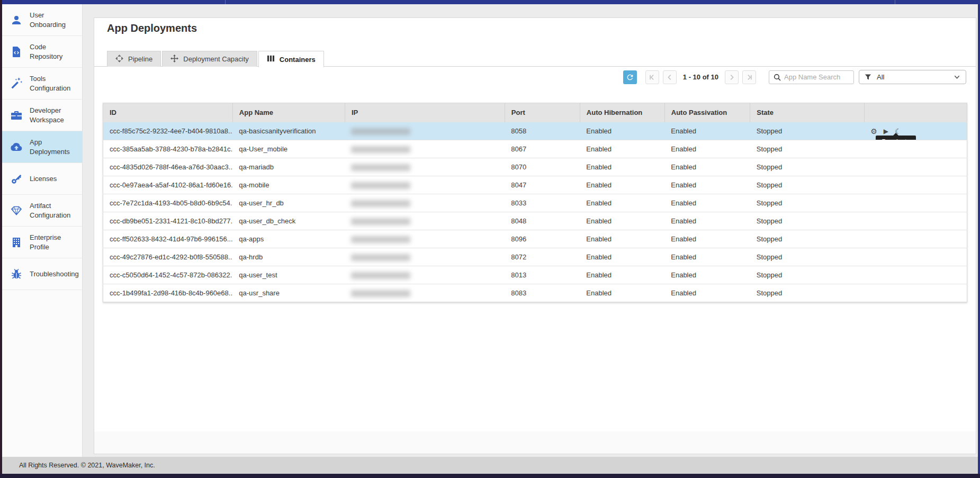 This screenshot has width=980, height=478. I want to click on sidebar-item-label: Developer Workspace, so click(47, 115).